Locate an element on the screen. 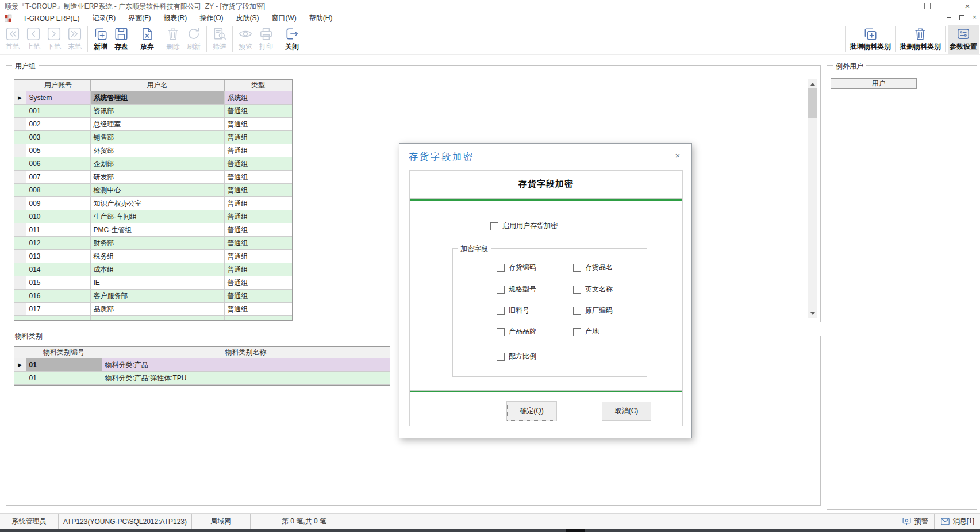  table-row: 017品质部普通组 is located at coordinates (153, 309).